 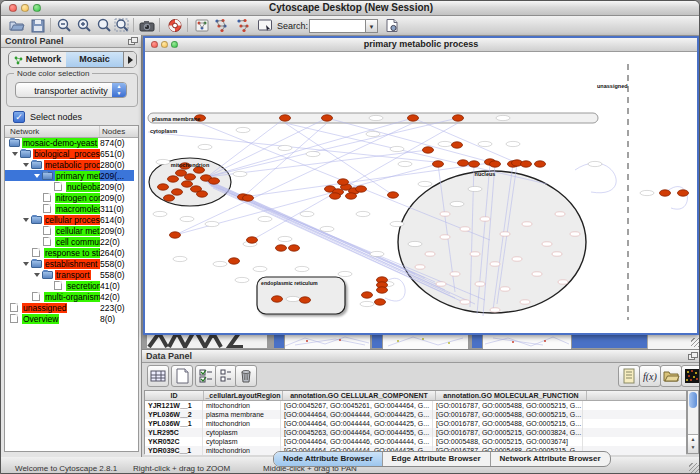 I want to click on snapshot-camera-icon, so click(x=147, y=26).